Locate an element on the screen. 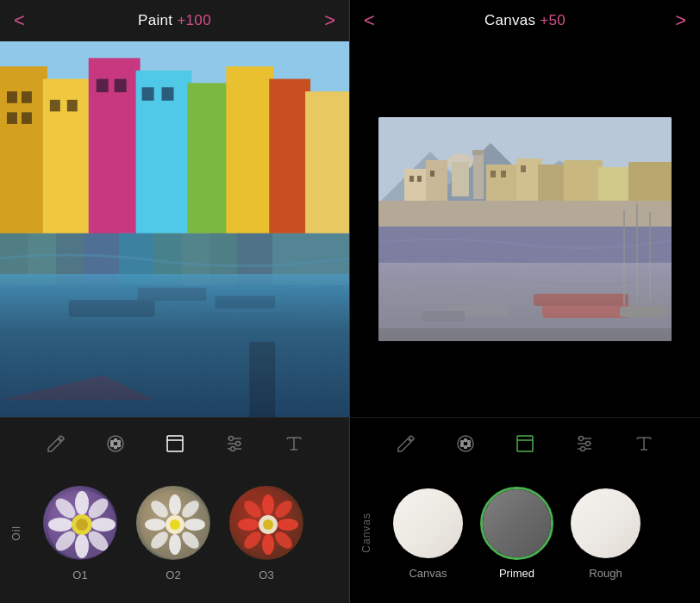 The image size is (700, 603). left-toolbar is located at coordinates (174, 443).